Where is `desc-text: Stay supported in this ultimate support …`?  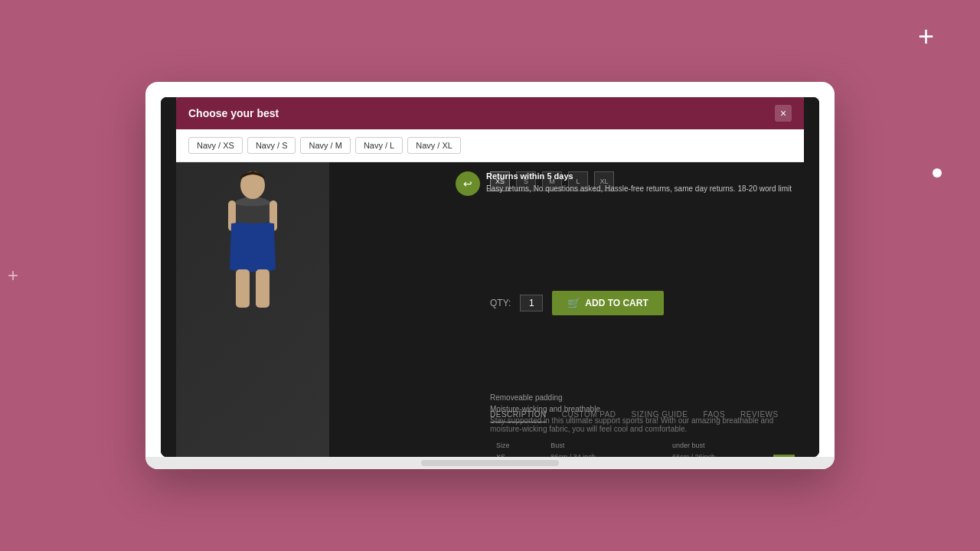 desc-text: Stay supported in this ultimate support … is located at coordinates (641, 425).